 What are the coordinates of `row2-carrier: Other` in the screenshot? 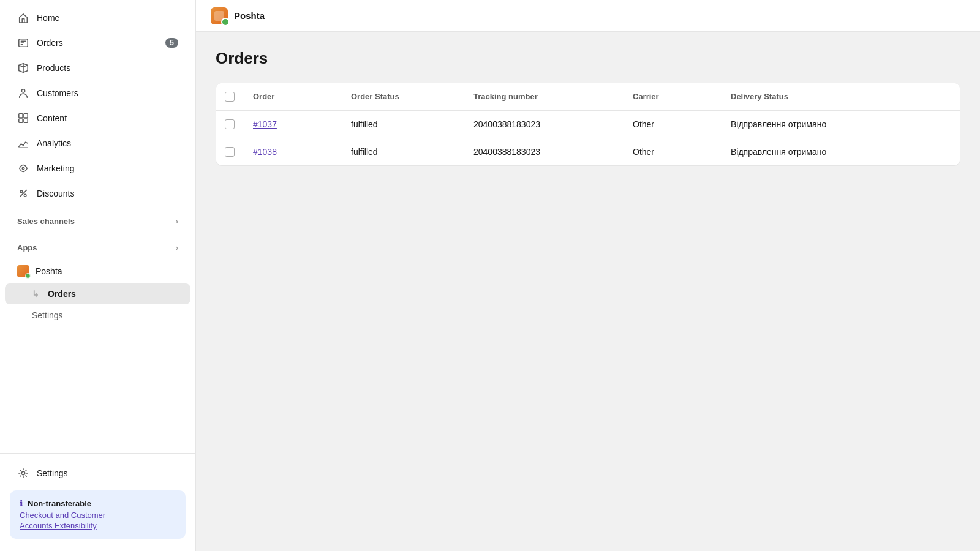 It's located at (672, 152).